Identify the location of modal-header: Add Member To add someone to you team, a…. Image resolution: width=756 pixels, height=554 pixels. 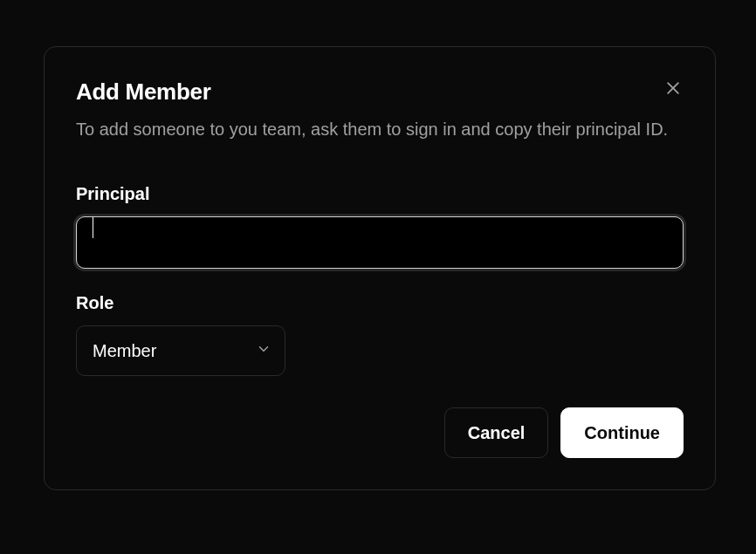
(380, 110).